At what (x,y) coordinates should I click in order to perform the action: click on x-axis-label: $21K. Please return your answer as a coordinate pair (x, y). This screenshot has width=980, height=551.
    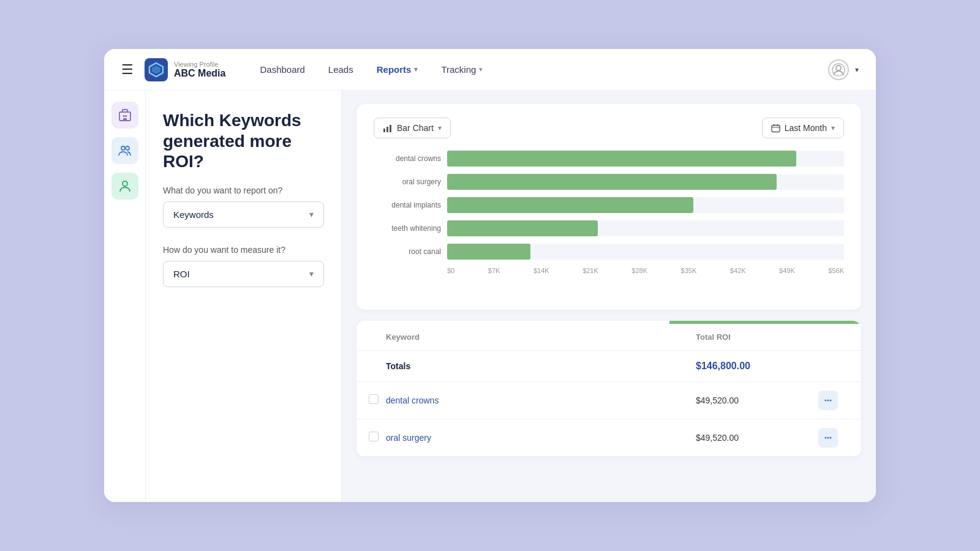
    Looking at the image, I should click on (590, 271).